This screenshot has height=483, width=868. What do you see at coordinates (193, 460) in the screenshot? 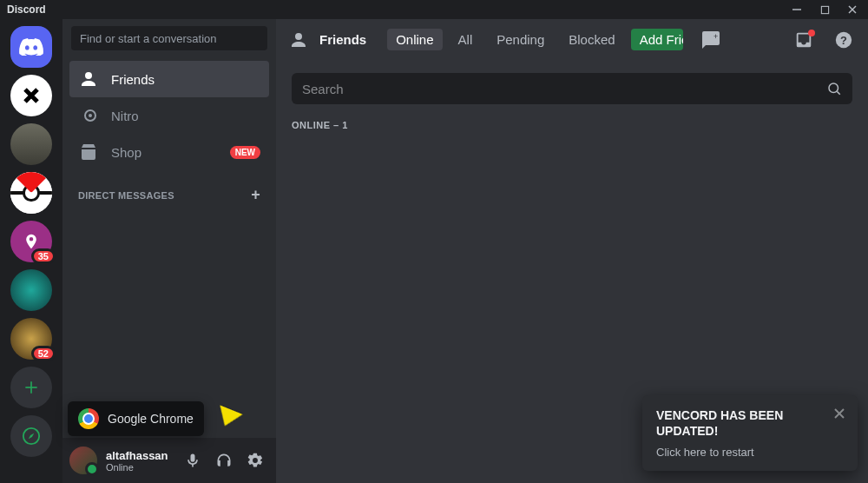
I see `microphone-icon` at bounding box center [193, 460].